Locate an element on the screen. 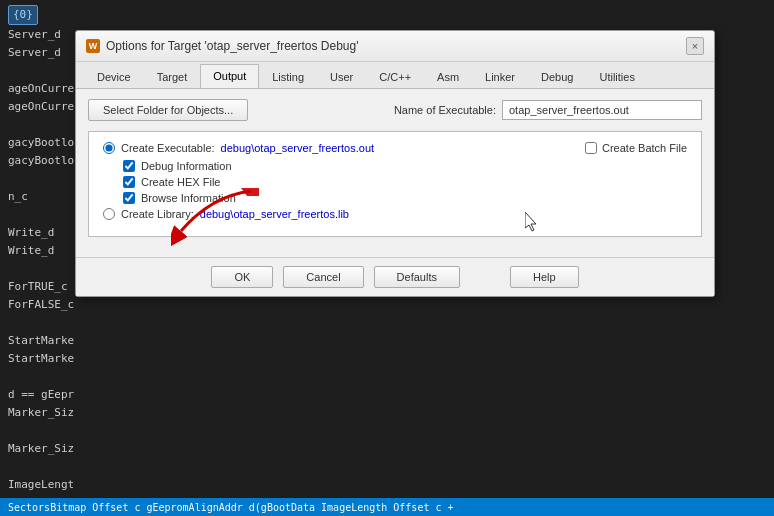 Image resolution: width=774 pixels, height=516 pixels. dialog-icon: W is located at coordinates (93, 46).